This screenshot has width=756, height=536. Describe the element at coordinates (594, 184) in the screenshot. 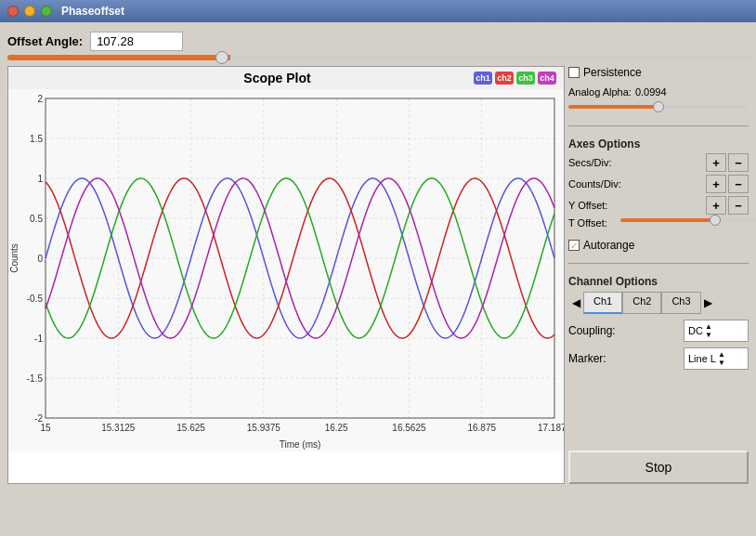

I see `counts-div-label: Counts/Div:` at that location.